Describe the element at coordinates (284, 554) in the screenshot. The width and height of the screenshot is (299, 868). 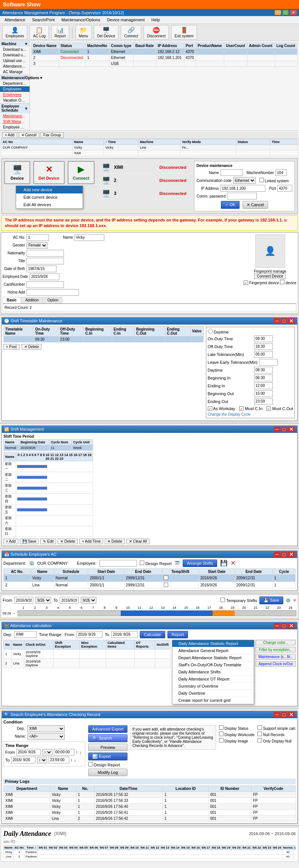
I see `schedule-maximize: □` at that location.